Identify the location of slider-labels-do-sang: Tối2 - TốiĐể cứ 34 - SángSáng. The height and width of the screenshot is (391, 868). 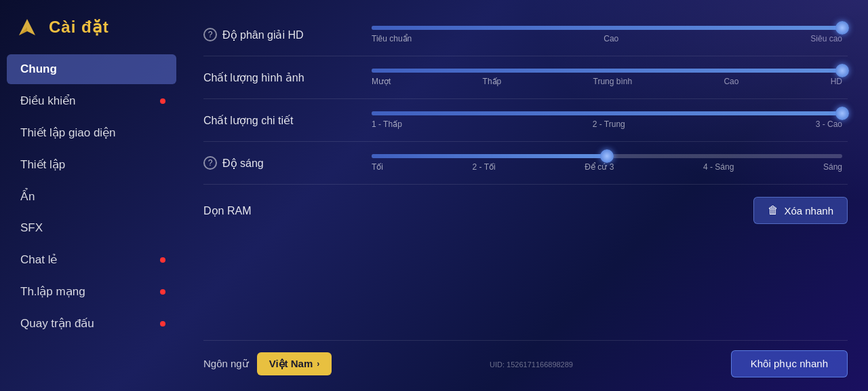
(607, 167).